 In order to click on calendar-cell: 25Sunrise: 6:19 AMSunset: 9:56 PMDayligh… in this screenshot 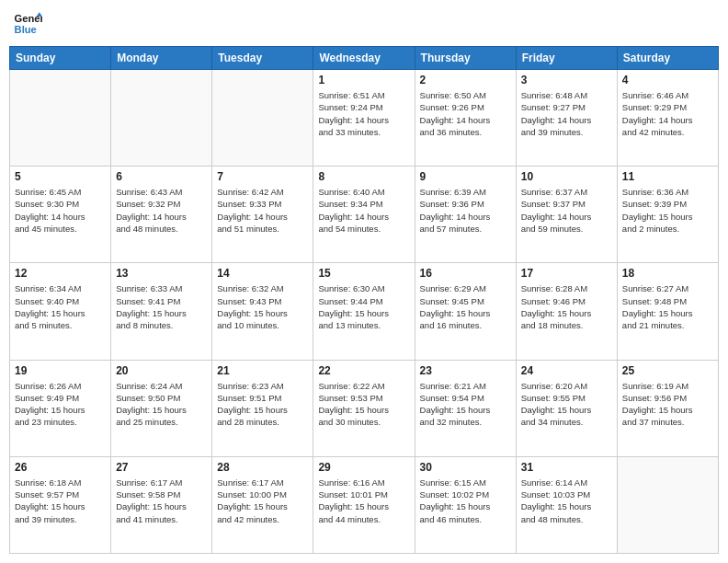, I will do `click(667, 408)`.